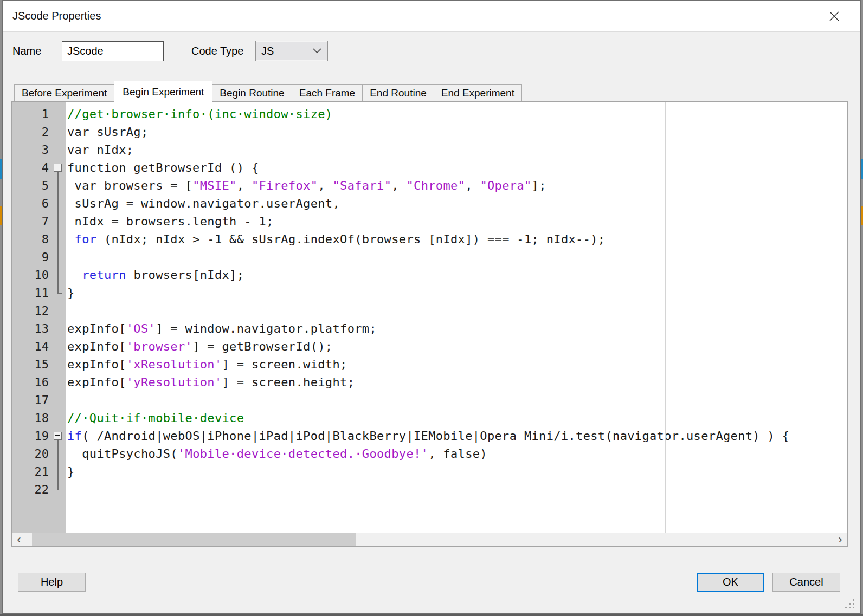 The image size is (863, 616). What do you see at coordinates (478, 93) in the screenshot?
I see `tab-end-experiment: End Experiment` at bounding box center [478, 93].